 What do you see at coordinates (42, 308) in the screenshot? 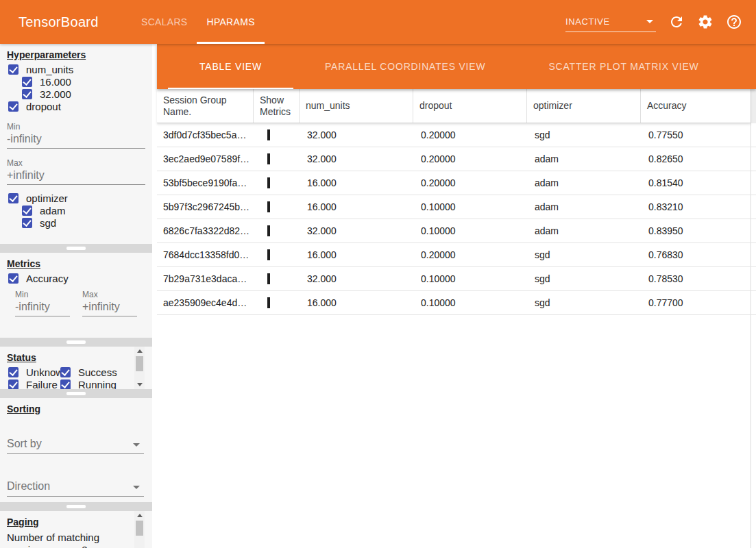
I see `accuracy-min-input` at bounding box center [42, 308].